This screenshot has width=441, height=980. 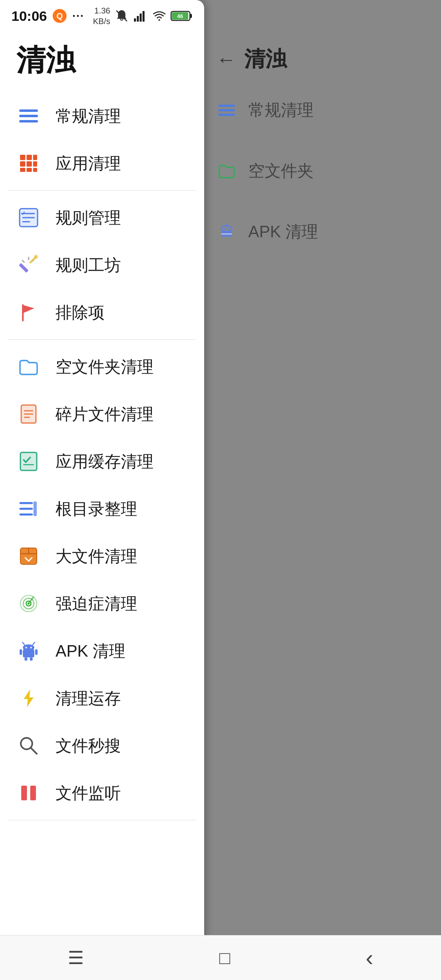 I want to click on bg-menu-label-apk: APK 清理, so click(x=283, y=232).